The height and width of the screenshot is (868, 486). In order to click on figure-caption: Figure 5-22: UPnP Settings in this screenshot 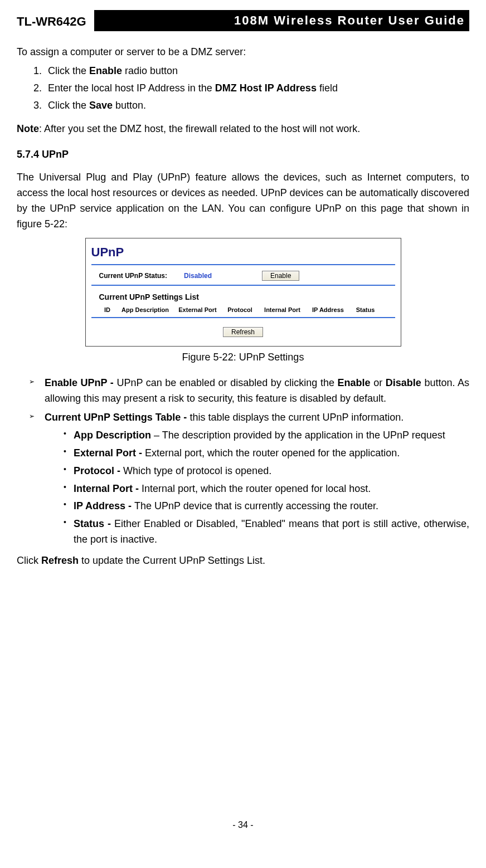, I will do `click(243, 358)`.